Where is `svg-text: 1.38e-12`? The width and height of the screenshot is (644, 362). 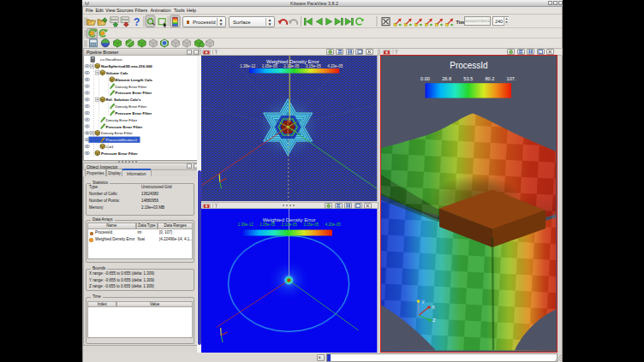
svg-text: 1.38e-12 is located at coordinates (248, 65).